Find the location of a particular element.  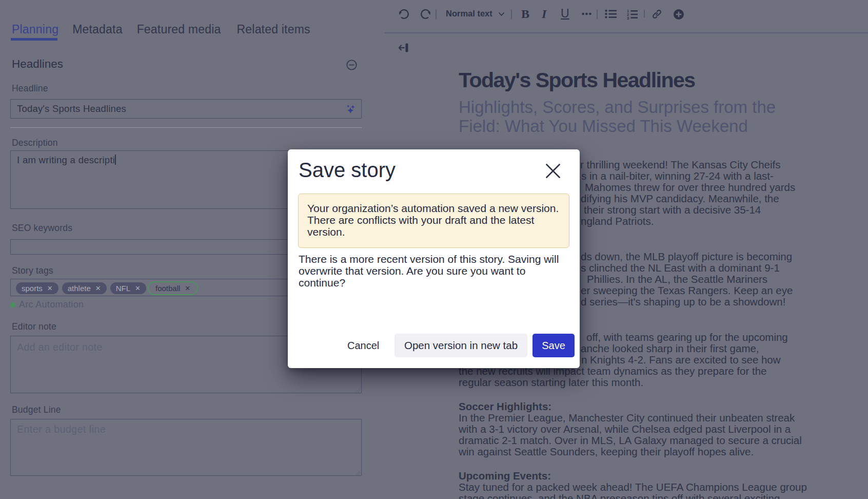

svg-text: 3 is located at coordinates (628, 17).